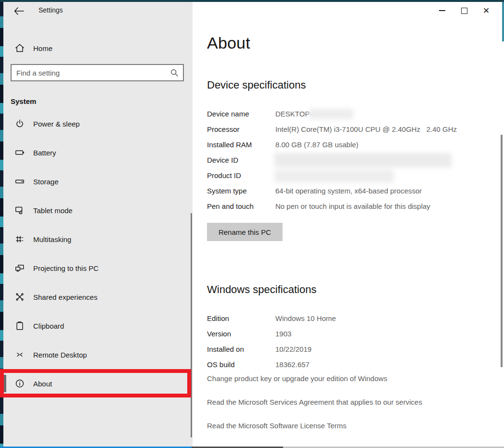 The image size is (504, 448). Describe the element at coordinates (331, 114) in the screenshot. I see `redacted-device-name` at that location.